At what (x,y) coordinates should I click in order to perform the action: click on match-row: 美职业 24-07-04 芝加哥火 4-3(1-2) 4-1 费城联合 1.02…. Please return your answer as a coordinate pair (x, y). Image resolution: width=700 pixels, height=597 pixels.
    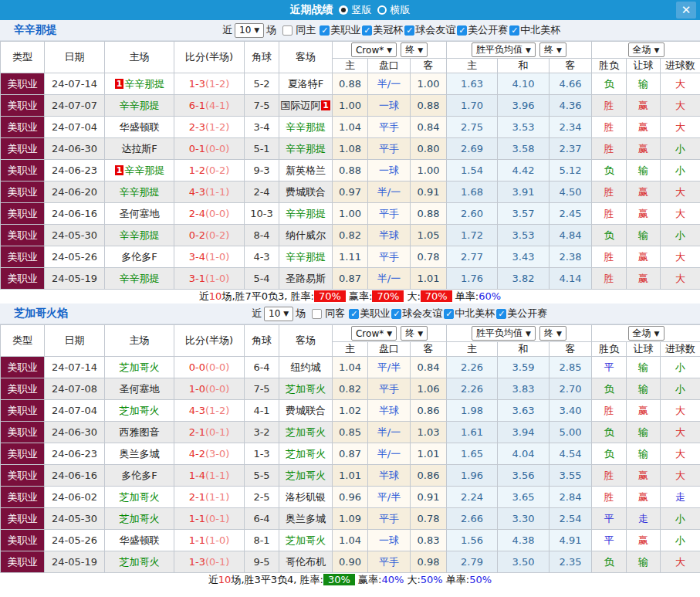
    Looking at the image, I should click on (350, 411).